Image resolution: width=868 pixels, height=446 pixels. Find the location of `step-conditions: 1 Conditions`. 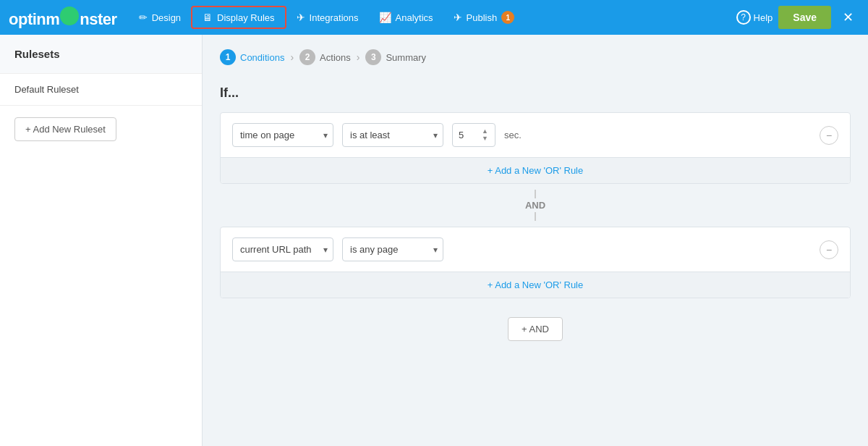

step-conditions: 1 Conditions is located at coordinates (252, 57).